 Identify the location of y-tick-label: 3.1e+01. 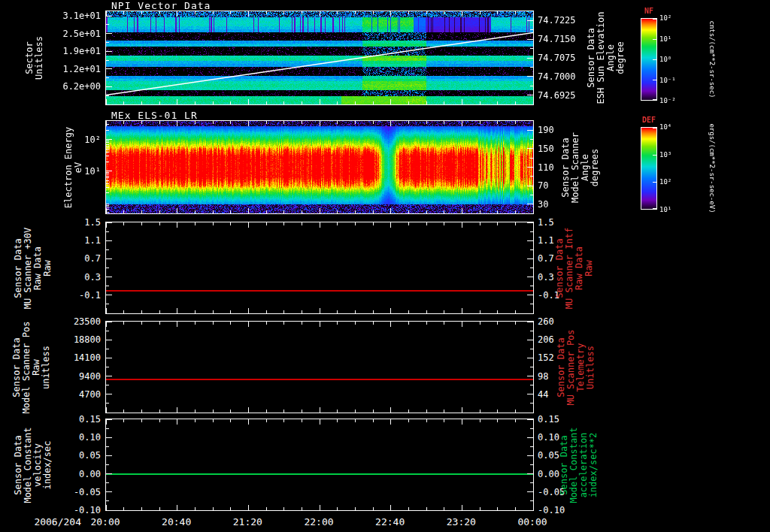
(73, 16).